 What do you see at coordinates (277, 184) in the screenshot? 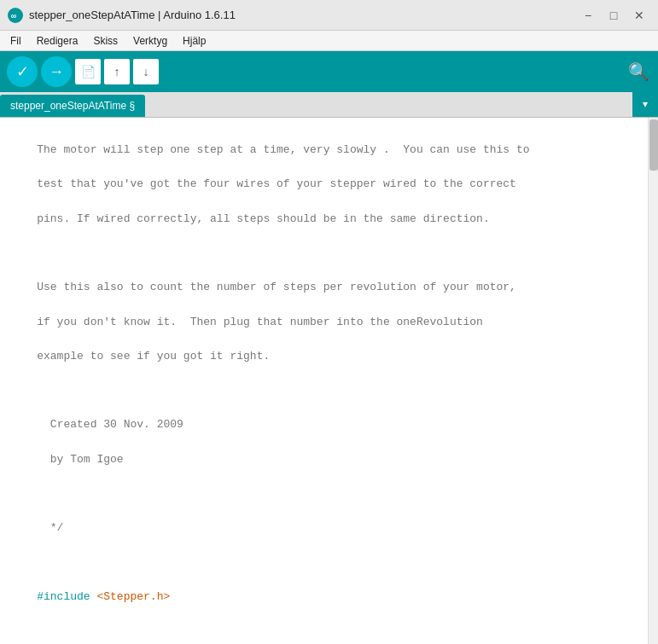
I see `comment-line-2: test that you've got the four wires of y…` at bounding box center [277, 184].